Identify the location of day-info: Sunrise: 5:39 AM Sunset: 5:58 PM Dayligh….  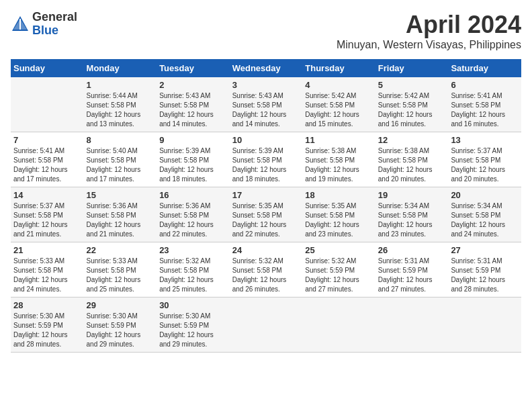
(193, 165).